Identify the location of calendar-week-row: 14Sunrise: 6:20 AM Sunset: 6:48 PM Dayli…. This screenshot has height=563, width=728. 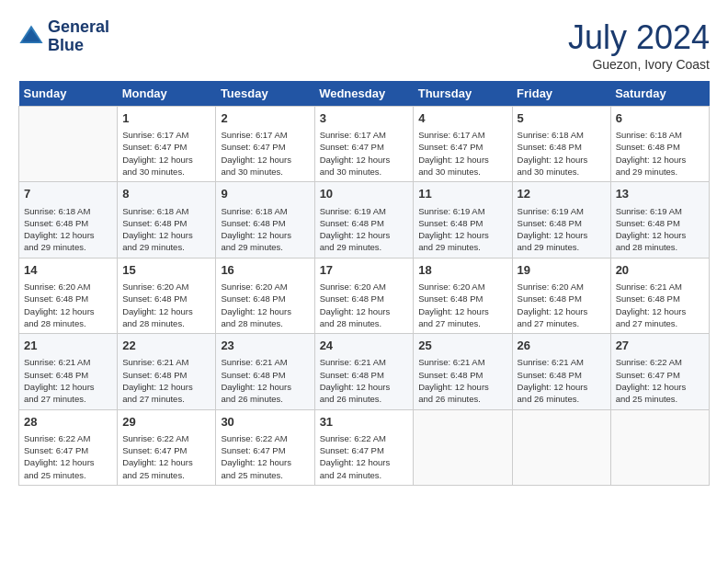
(364, 295).